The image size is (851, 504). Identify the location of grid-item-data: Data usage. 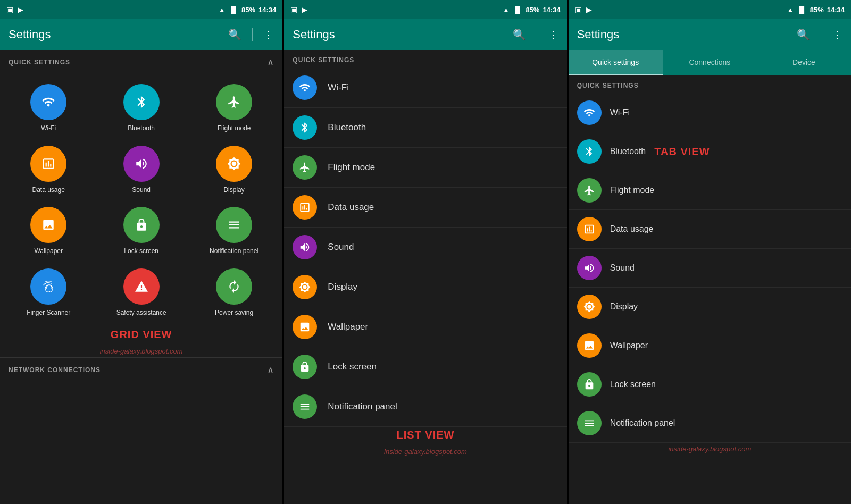
(48, 169).